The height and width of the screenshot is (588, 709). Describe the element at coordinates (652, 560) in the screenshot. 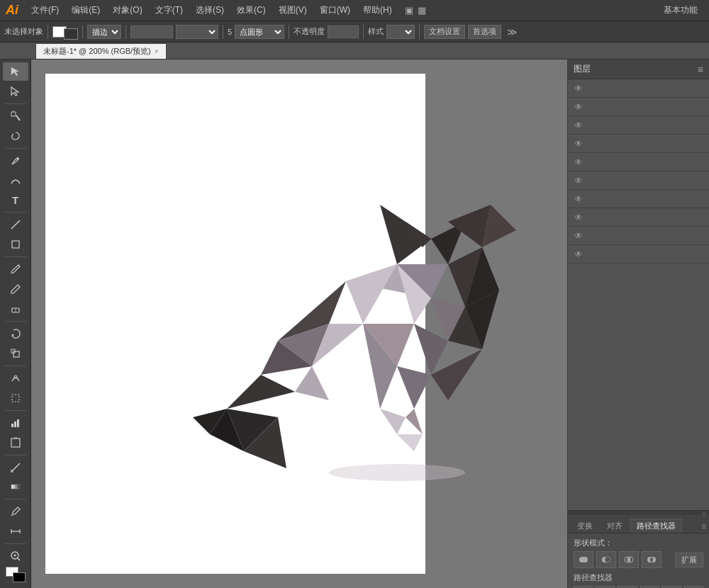

I see `exclude-button` at that location.